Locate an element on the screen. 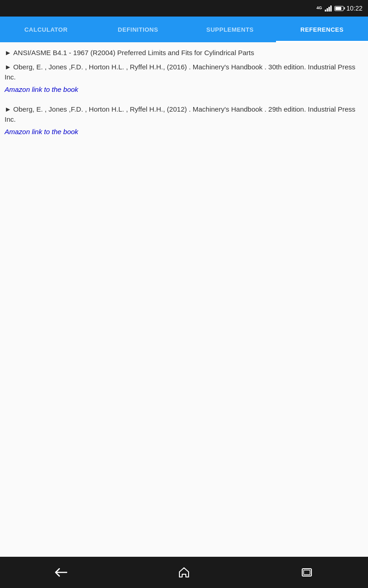 This screenshot has height=588, width=368. tab-references: REFERENCES is located at coordinates (322, 29).